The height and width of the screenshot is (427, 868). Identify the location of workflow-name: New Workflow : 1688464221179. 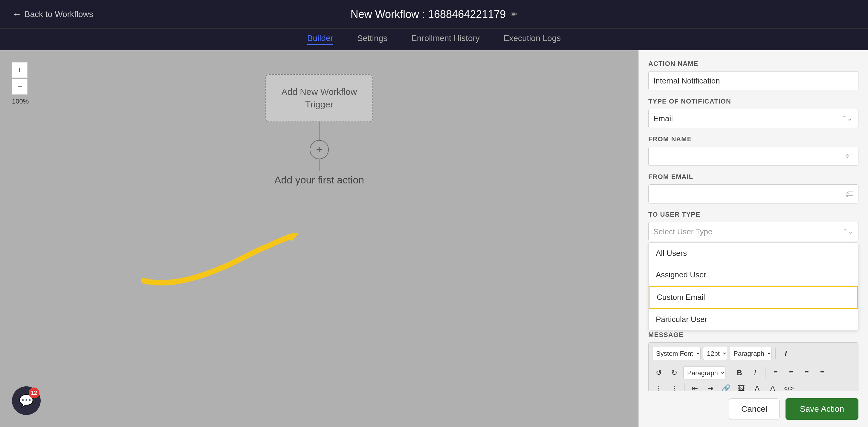
(429, 14).